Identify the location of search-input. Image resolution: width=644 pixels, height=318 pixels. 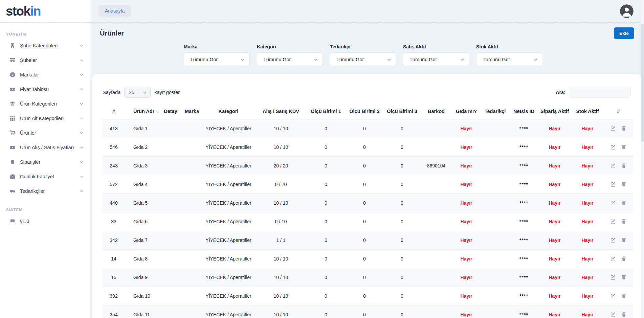
(600, 92).